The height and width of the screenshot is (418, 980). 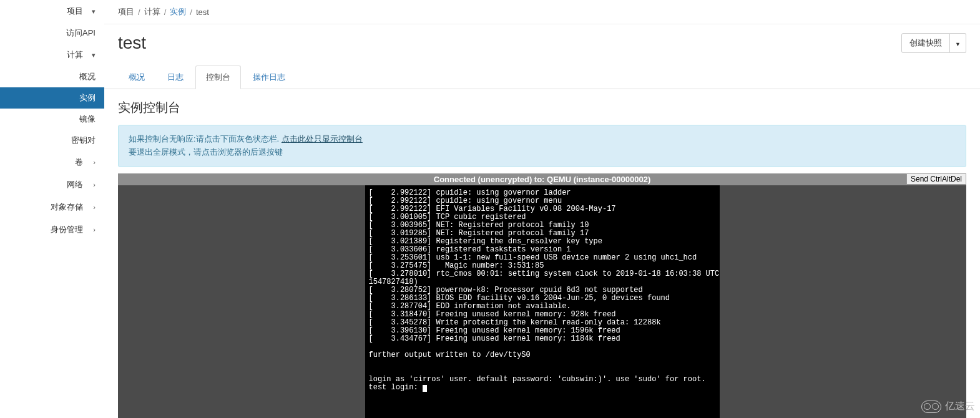 What do you see at coordinates (936, 179) in the screenshot?
I see `send-ctrlaltdel-button: Send CtrlAltDel` at bounding box center [936, 179].